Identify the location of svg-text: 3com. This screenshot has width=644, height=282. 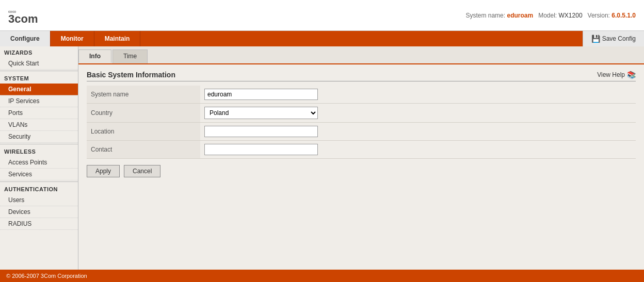
(23, 19).